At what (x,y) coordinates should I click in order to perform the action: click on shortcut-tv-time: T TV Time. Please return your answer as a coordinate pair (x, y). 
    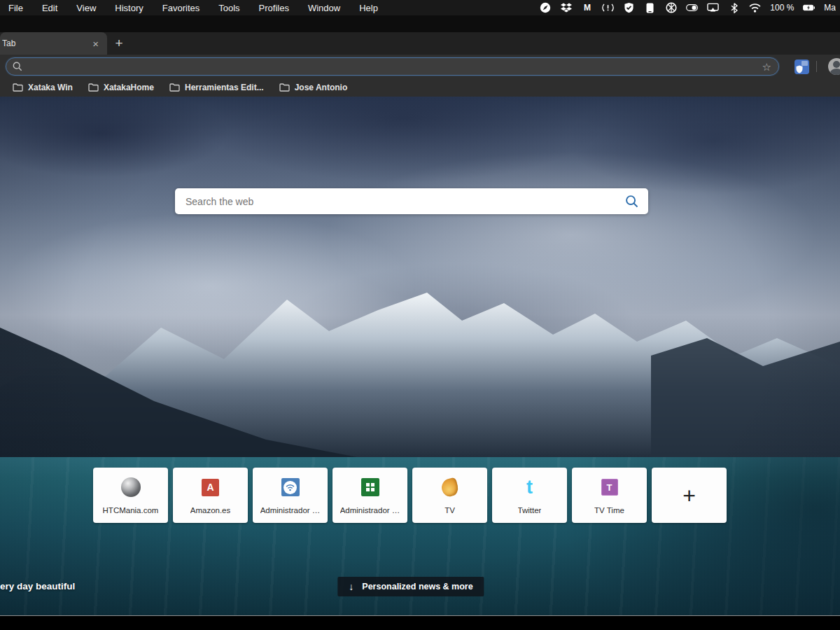
    Looking at the image, I should click on (609, 496).